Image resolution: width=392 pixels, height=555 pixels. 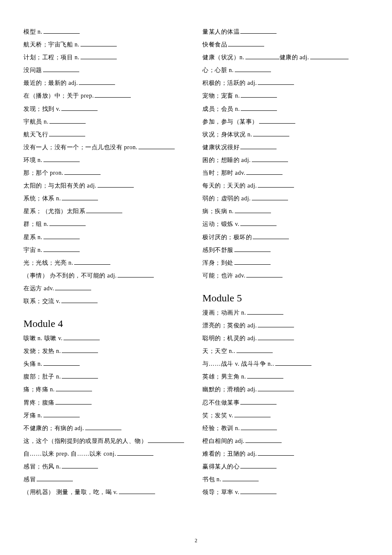 What do you see at coordinates (285, 32) in the screenshot?
I see `vocab-entry: 量某人的体温` at bounding box center [285, 32].